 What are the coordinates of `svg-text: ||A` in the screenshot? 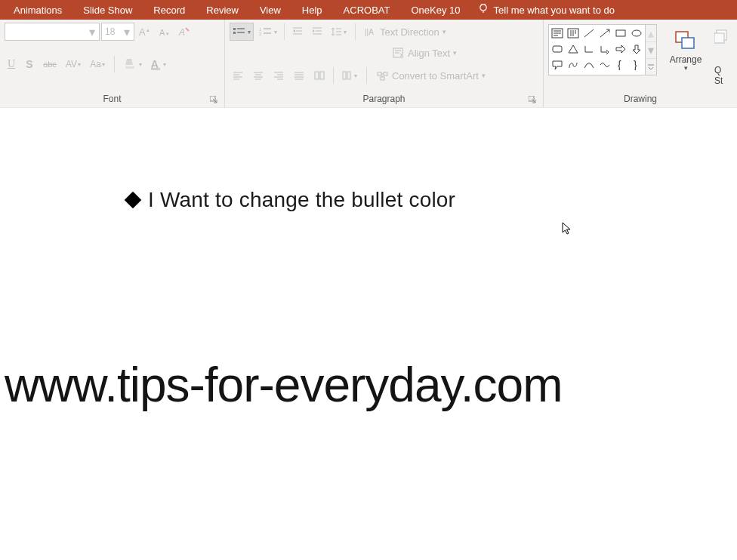 It's located at (369, 32).